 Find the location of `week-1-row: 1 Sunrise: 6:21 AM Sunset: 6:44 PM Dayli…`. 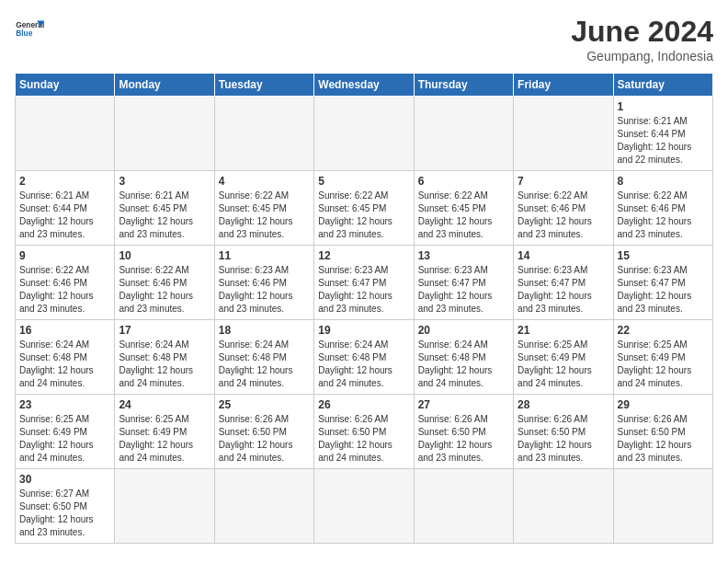

week-1-row: 1 Sunrise: 6:21 AM Sunset: 6:44 PM Dayli… is located at coordinates (364, 134).